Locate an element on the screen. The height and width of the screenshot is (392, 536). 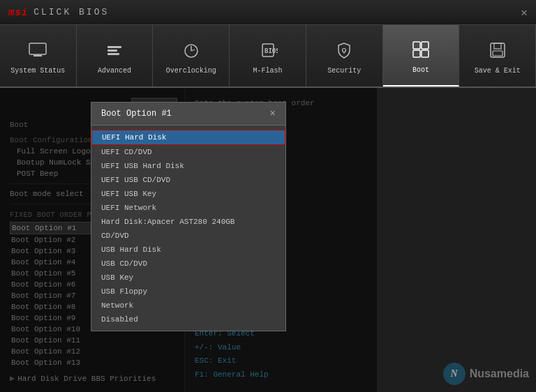
modal-option-uefi-usb-cdvd: UEFI USB CD/DVD is located at coordinates (188, 180).